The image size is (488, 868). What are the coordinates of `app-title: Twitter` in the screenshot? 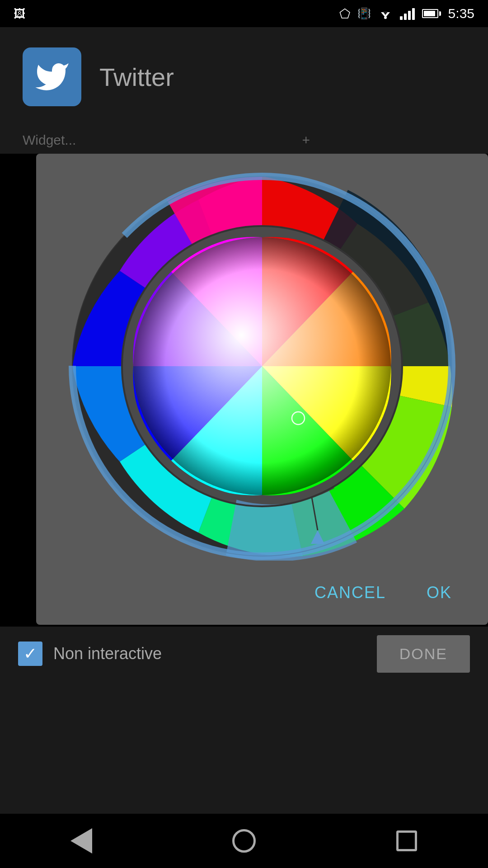 It's located at (136, 77).